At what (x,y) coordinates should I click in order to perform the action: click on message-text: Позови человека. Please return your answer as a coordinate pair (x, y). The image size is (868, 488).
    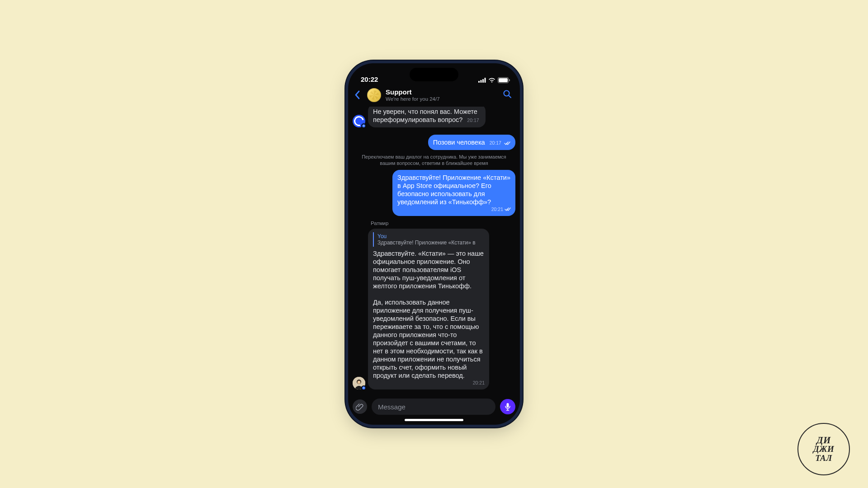
    Looking at the image, I should click on (459, 142).